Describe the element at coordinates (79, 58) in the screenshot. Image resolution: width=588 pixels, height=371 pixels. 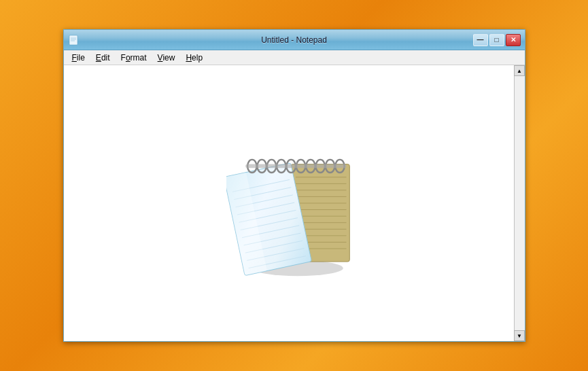
I see `menu-file-label: File` at that location.